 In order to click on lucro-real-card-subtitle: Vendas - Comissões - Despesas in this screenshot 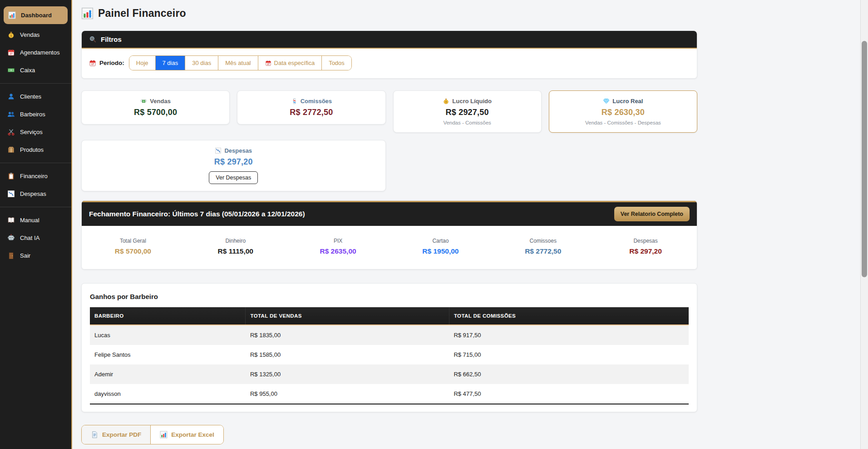, I will do `click(623, 123)`.